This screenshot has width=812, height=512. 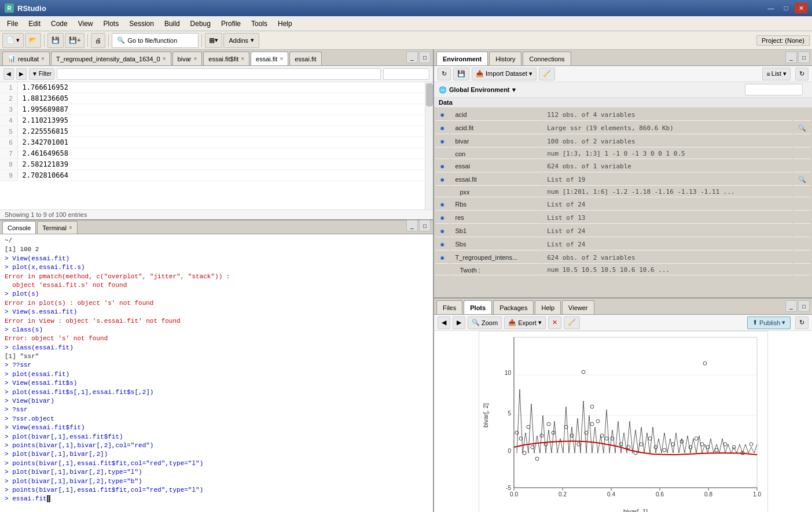 What do you see at coordinates (635, 510) in the screenshot?
I see `x-axis-label: bivar[, 1]` at bounding box center [635, 510].